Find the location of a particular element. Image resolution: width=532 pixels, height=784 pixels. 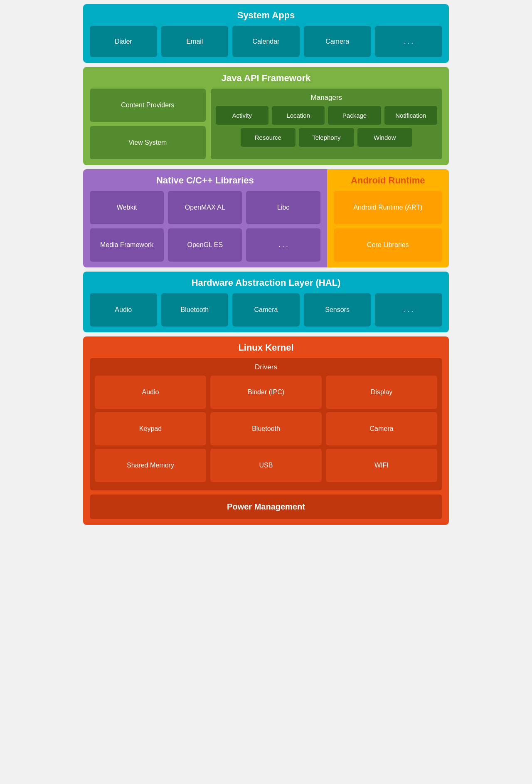

managers-section: Managers Activity Location Package Notif… is located at coordinates (327, 124).